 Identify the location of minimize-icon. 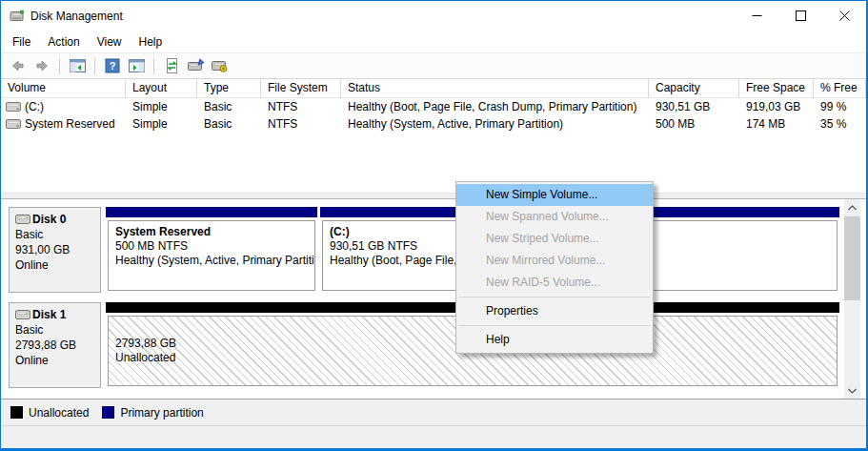
(757, 15).